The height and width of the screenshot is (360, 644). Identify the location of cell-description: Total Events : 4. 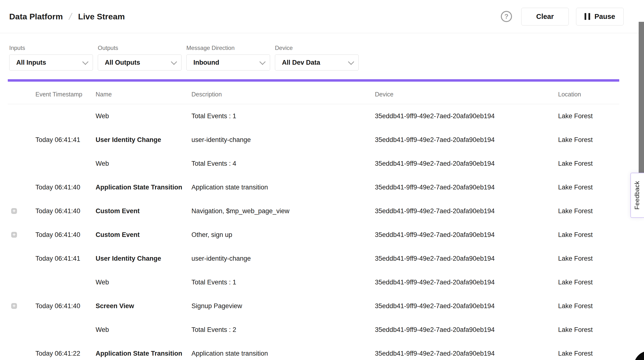
(283, 164).